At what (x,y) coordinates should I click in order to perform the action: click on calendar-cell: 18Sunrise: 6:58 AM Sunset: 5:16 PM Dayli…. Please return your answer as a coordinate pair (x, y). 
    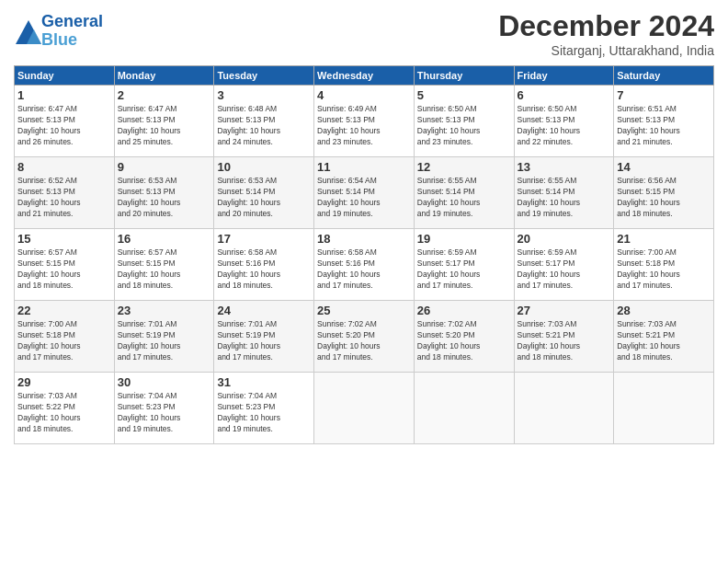
    Looking at the image, I should click on (364, 265).